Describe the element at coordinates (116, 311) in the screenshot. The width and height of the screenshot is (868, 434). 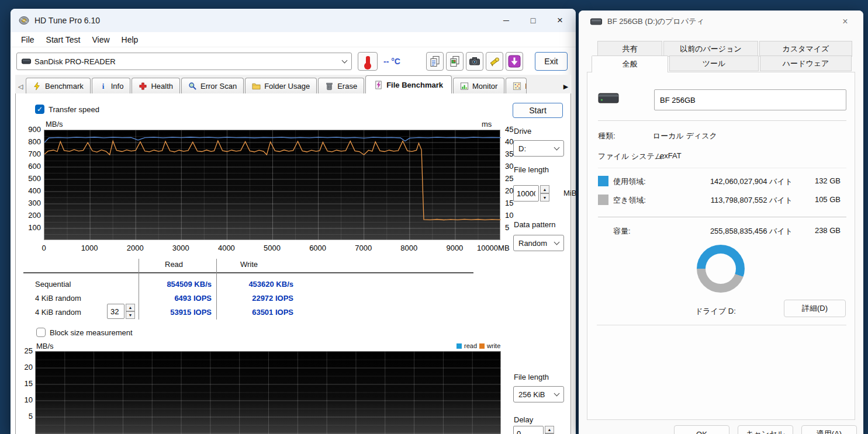
I see `queue-depth-input` at that location.